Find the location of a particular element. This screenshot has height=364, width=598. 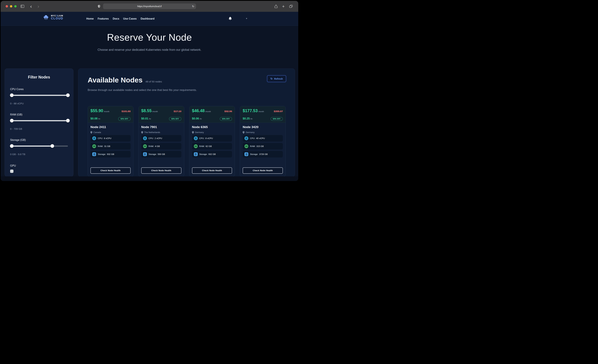

back-button: ‹ is located at coordinates (31, 6).